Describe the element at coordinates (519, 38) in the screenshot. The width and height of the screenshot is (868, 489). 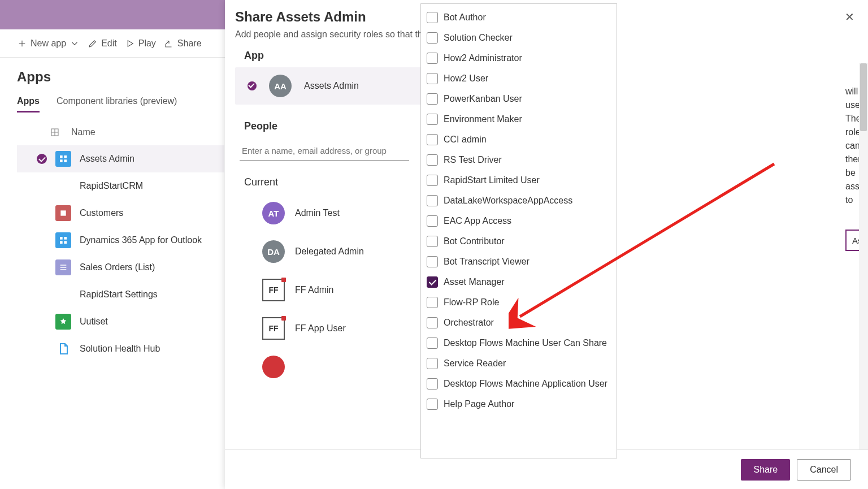
I see `role-option: Solution Checker` at that location.